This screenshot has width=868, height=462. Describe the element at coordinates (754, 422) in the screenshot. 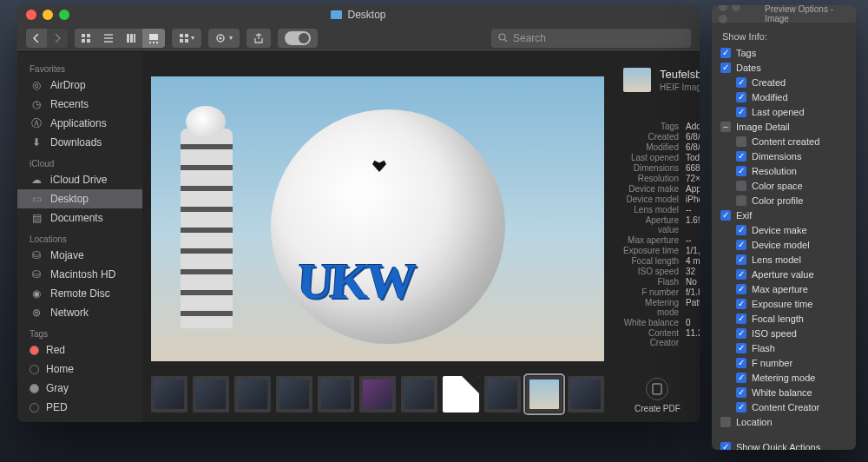

I see `option-label: Location` at that location.